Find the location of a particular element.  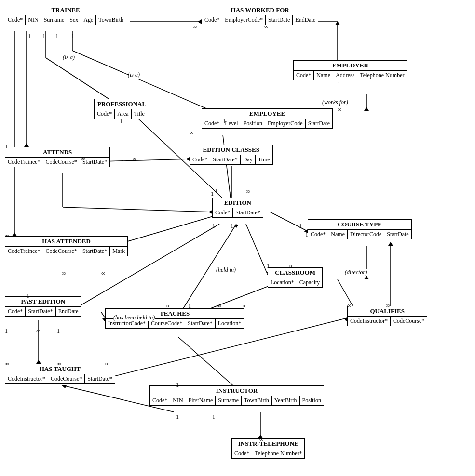

entity-edition-classes: EDITION CLASSES Code* StartDate* Day Tim… is located at coordinates (231, 155).